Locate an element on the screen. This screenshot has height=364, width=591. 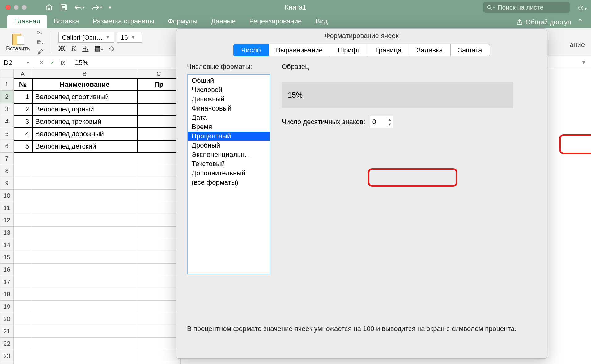
category-item: Текстовый is located at coordinates (229, 164).